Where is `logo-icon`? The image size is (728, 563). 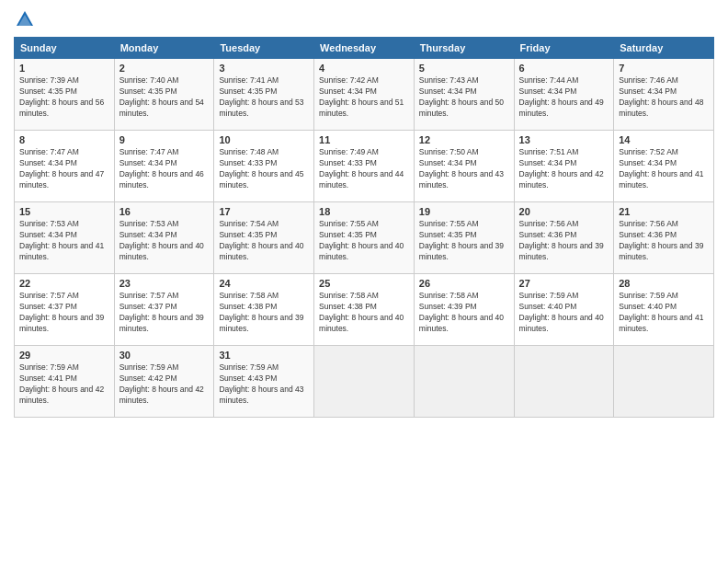
logo-icon is located at coordinates (25, 19).